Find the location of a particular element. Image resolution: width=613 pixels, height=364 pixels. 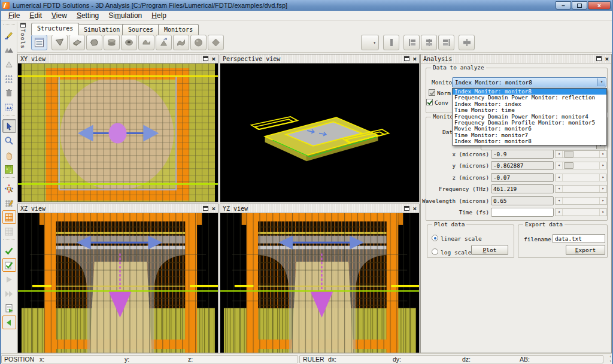

xz-view-canvas is located at coordinates (118, 283).